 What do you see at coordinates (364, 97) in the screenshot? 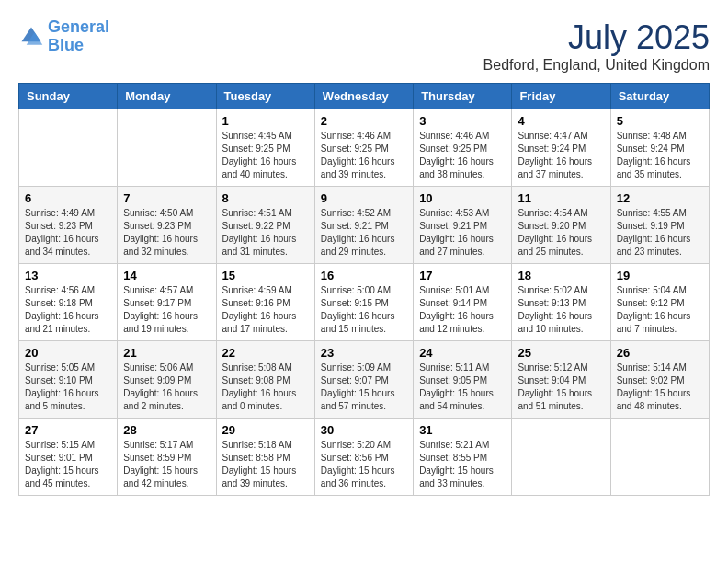
I see `day-of-week-header: Wednesday` at bounding box center [364, 97].